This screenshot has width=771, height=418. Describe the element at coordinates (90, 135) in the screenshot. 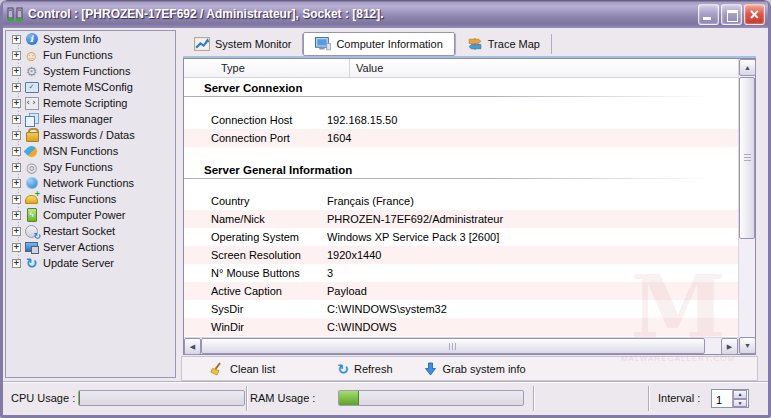

I see `tree-item-passwords-datas: Passwords / Datas` at that location.